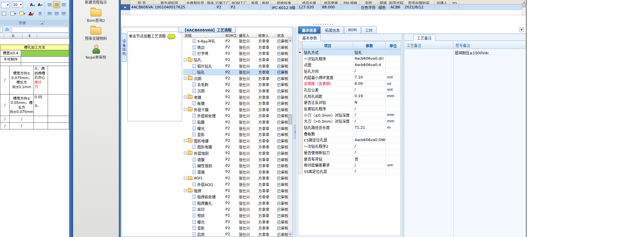  What do you see at coordinates (370, 46) in the screenshot?
I see `col-header-value: 参数` at bounding box center [370, 46].